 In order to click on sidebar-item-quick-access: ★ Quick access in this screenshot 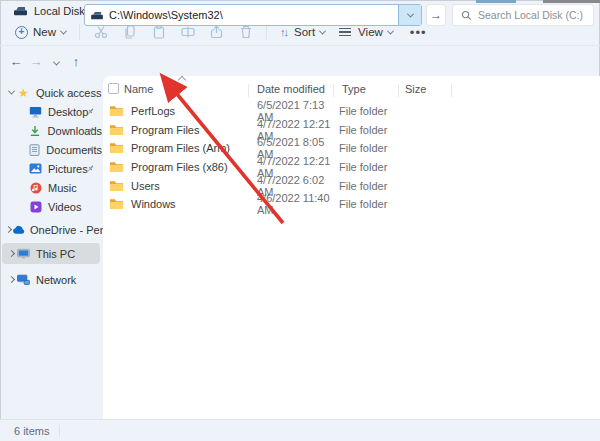, I will do `click(51, 92)`.